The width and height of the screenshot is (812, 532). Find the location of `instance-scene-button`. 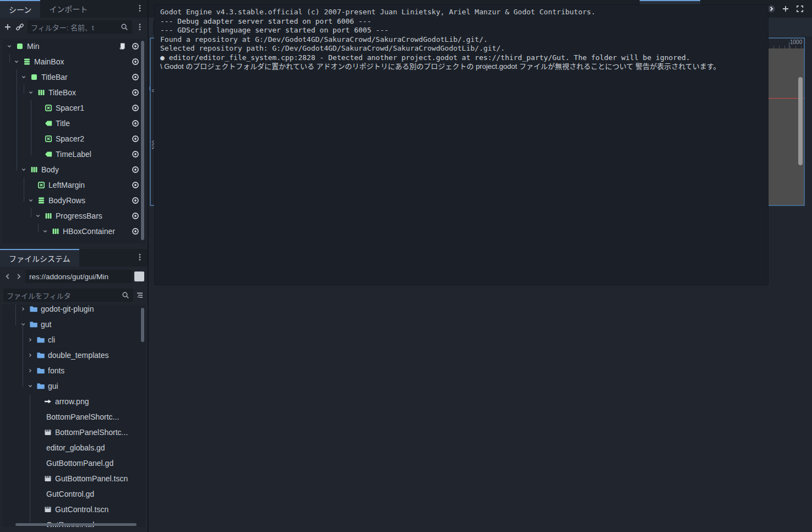

instance-scene-button is located at coordinates (20, 27).